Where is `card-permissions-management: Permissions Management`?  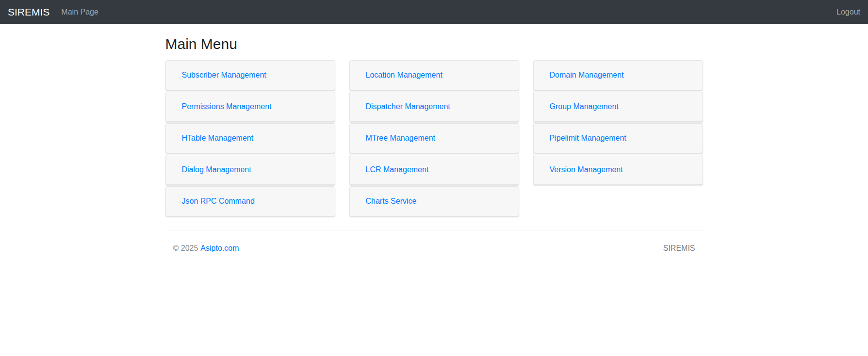
card-permissions-management: Permissions Management is located at coordinates (250, 107).